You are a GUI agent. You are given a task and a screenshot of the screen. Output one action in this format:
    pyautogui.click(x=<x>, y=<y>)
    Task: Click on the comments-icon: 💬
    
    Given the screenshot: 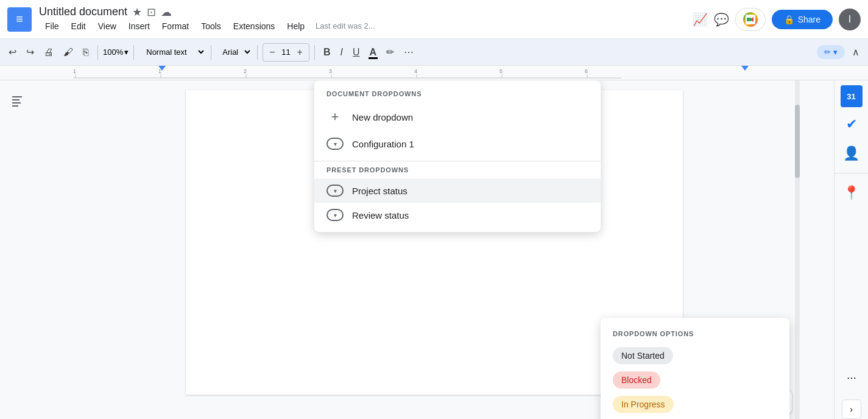 What is the action you would take?
    pyautogui.click(x=721, y=19)
    